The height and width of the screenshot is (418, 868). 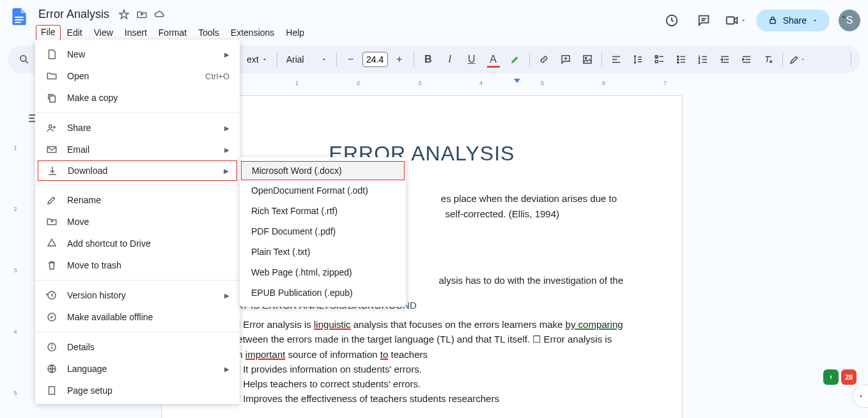 I want to click on highlight-icon, so click(x=515, y=59).